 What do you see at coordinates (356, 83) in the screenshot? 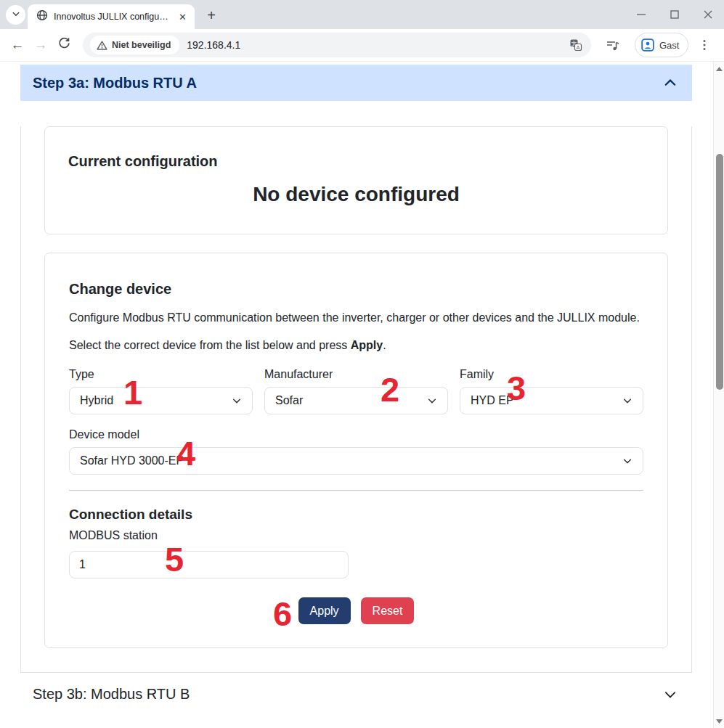
I see `accordion-header-step3a: Step 3a: Modbus RTU A` at bounding box center [356, 83].